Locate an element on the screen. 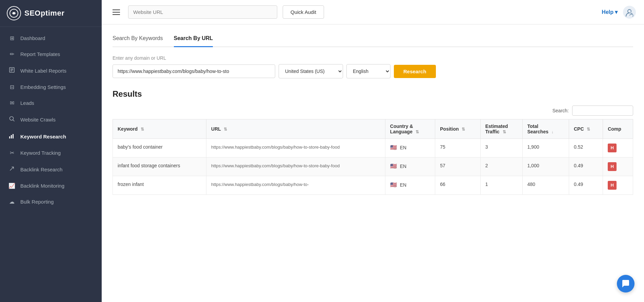 This screenshot has height=302, width=644. dashboard-icon: ⊞ is located at coordinates (12, 38).